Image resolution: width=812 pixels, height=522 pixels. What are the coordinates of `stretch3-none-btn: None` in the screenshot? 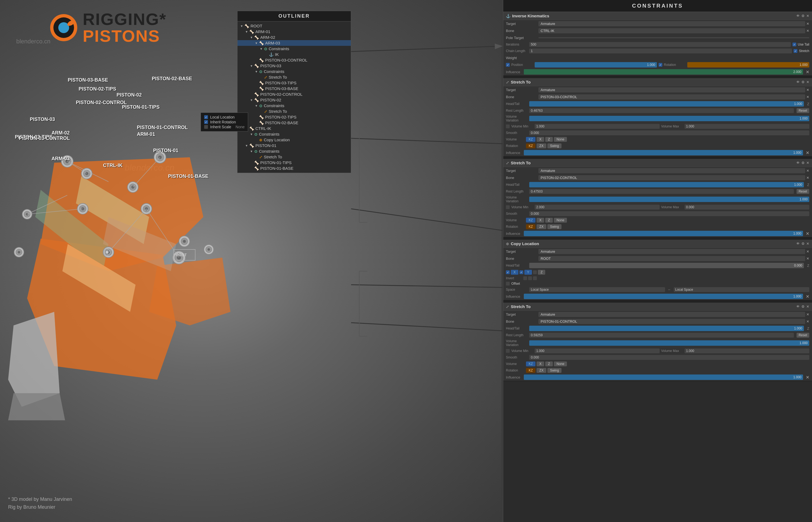 It's located at (561, 364).